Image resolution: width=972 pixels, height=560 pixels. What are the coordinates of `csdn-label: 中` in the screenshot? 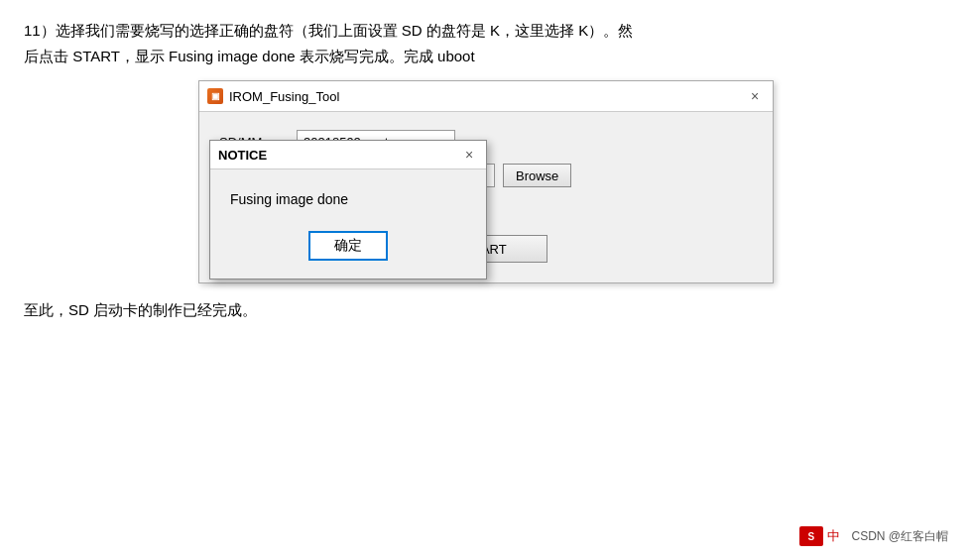 It's located at (833, 536).